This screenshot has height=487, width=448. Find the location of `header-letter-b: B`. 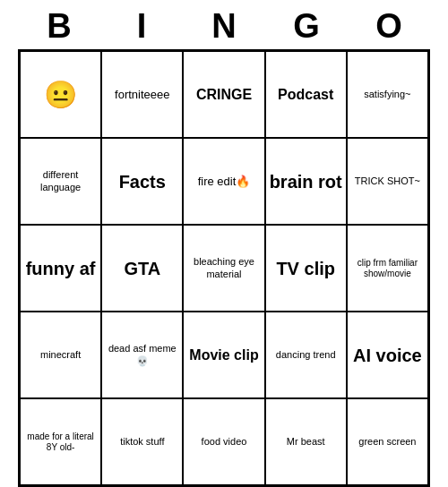

header-letter-b: B is located at coordinates (59, 27).